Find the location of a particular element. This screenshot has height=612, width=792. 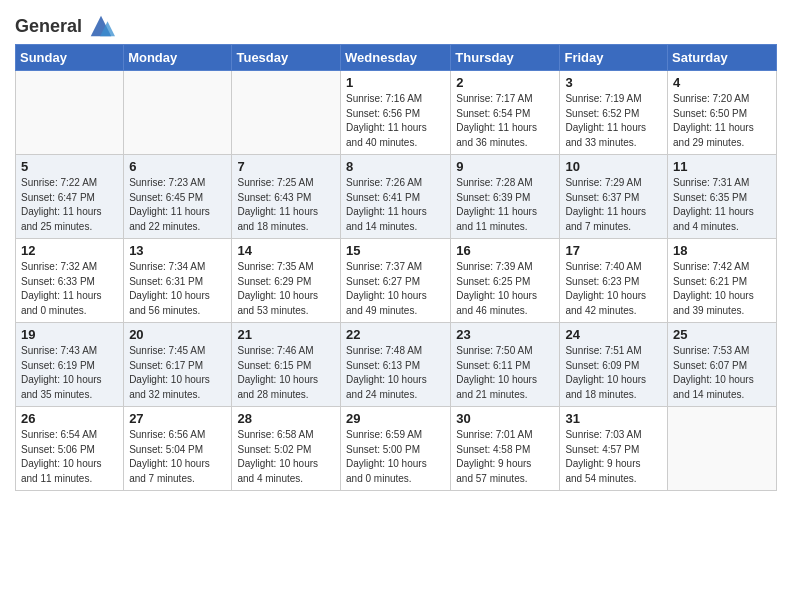

day-number: 20 is located at coordinates (178, 334).